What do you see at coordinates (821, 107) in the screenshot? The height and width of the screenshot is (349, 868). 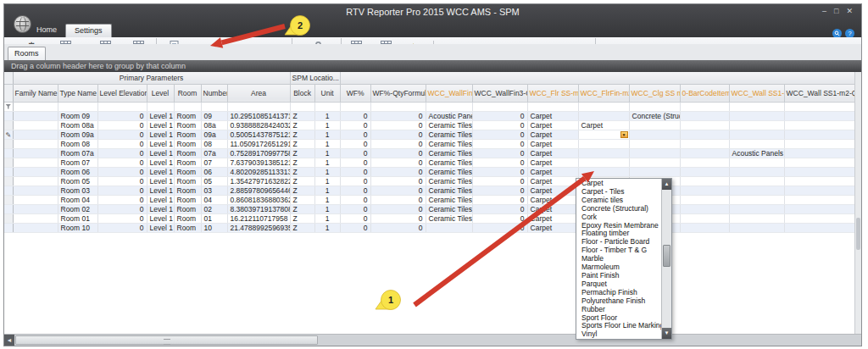 I see `filter-cell-wall_ss1_qty` at bounding box center [821, 107].